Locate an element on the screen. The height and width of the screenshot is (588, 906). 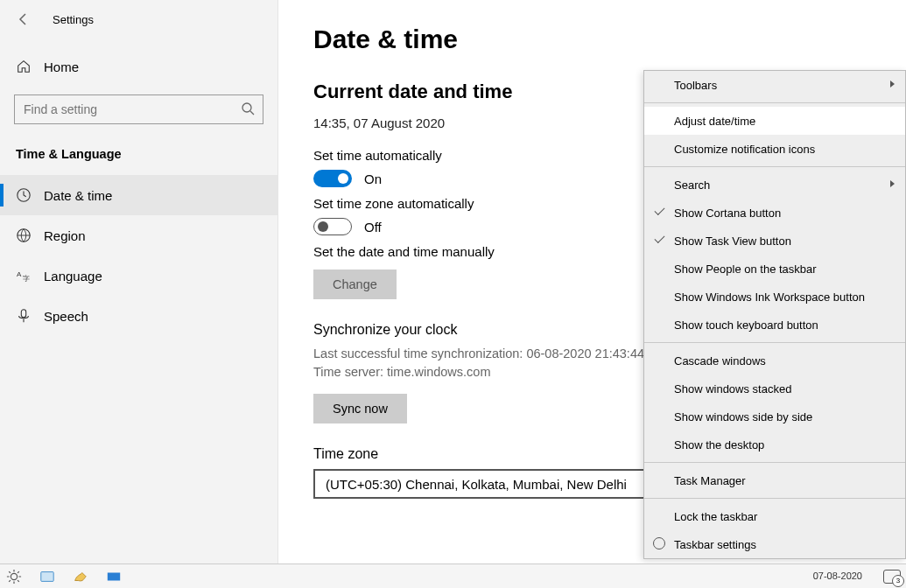
microphone-icon is located at coordinates (24, 316).